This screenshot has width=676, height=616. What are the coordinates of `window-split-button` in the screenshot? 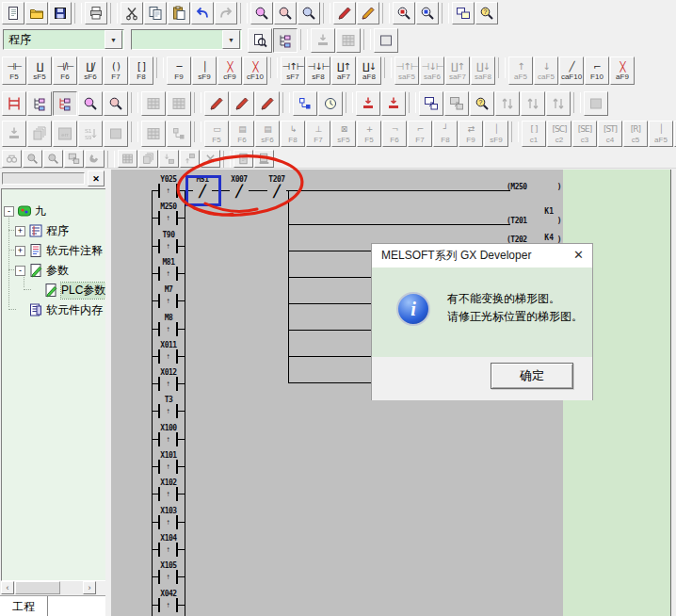 It's located at (463, 13).